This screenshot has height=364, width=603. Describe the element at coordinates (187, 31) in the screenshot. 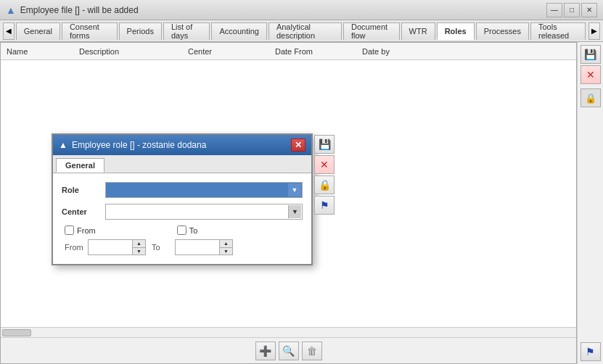

I see `tab-list-of-days: List of days` at that location.